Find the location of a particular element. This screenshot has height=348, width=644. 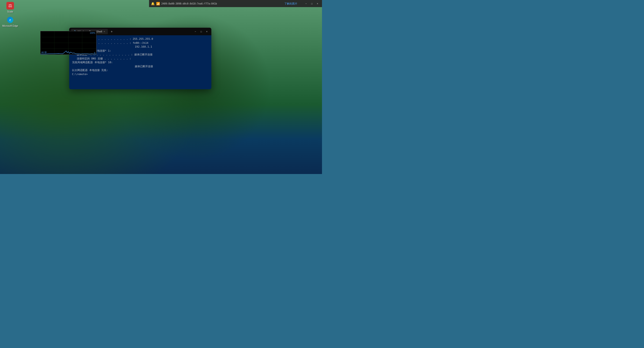

onedrive-icon: ☁ is located at coordinates (8, 112).